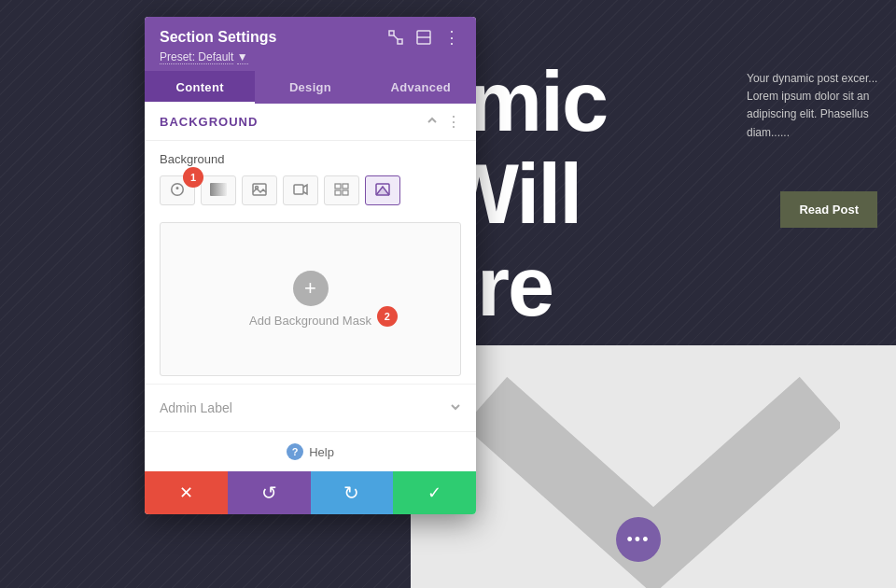 The height and width of the screenshot is (588, 896). What do you see at coordinates (432, 121) in the screenshot?
I see `section-collapse-icon` at bounding box center [432, 121].